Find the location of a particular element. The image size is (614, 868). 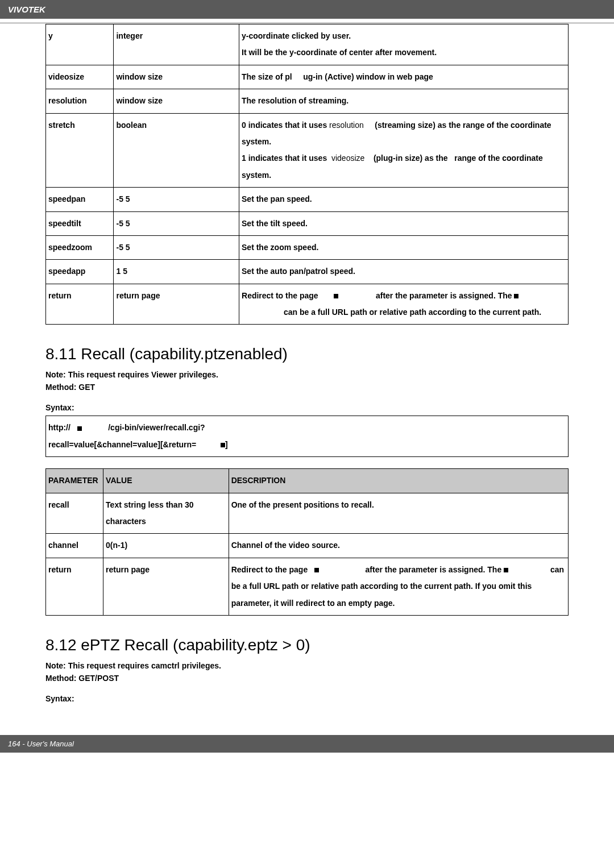

param-name: speedzoom is located at coordinates (80, 247).